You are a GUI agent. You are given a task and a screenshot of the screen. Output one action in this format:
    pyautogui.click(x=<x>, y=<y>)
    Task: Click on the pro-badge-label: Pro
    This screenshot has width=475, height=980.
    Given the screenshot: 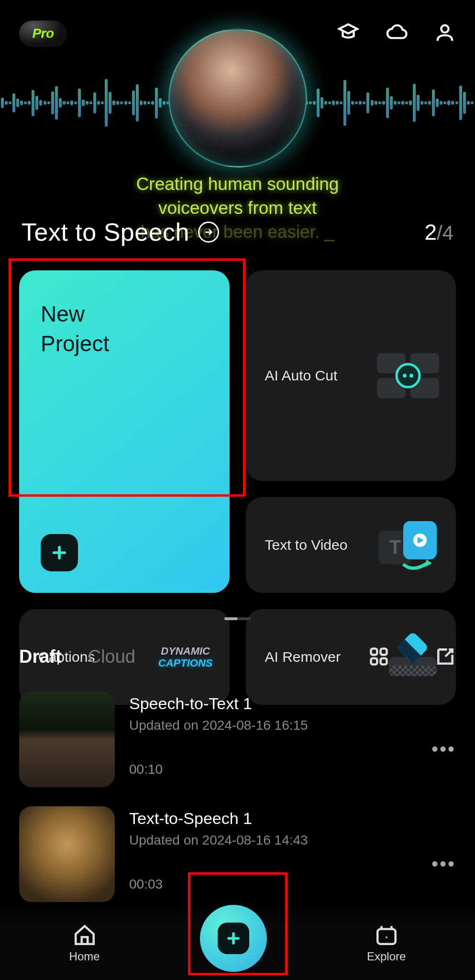 What is the action you would take?
    pyautogui.click(x=43, y=33)
    